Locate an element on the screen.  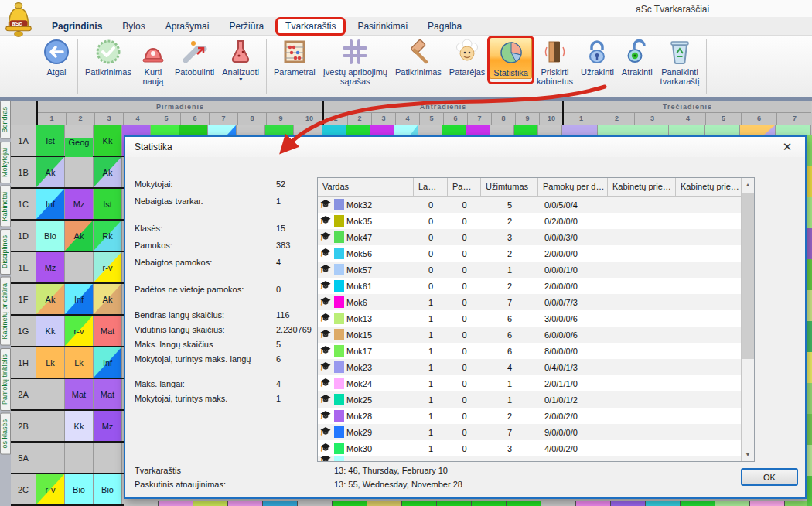
column-header-pa: Pa… is located at coordinates (464, 187).